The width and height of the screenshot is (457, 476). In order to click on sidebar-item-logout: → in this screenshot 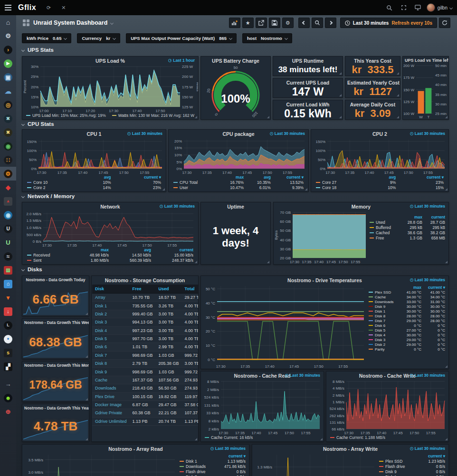, I will do `click(8, 384)`.